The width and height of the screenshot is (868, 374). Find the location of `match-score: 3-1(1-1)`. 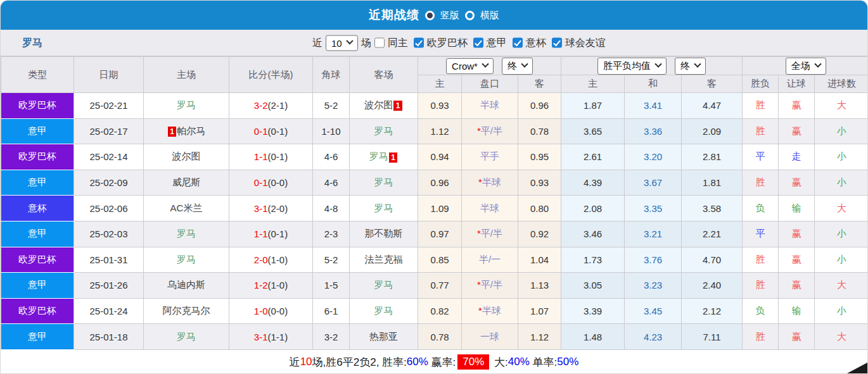

match-score: 3-1(1-1) is located at coordinates (271, 337).